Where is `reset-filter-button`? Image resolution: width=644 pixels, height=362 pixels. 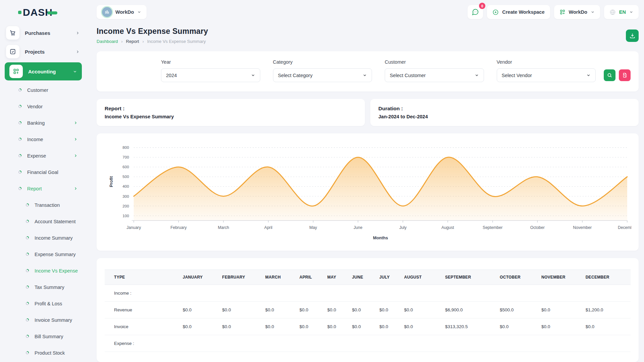 reset-filter-button is located at coordinates (625, 75).